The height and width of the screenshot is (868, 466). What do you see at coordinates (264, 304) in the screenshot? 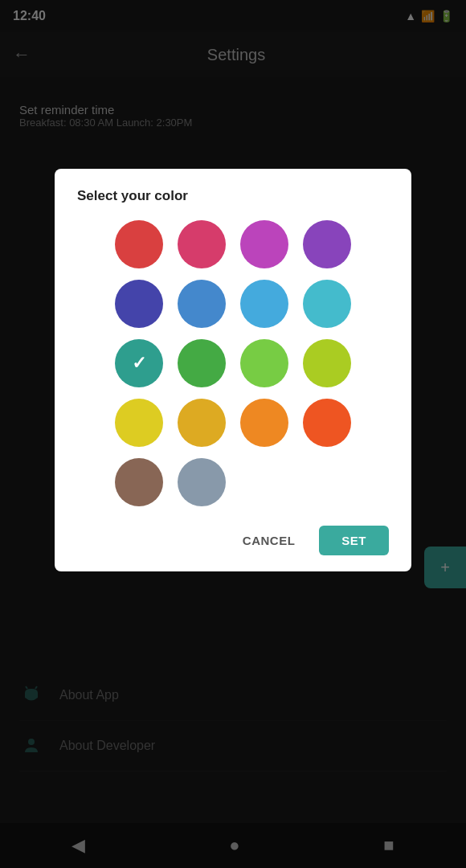
I see `color-blue-sky` at bounding box center [264, 304].